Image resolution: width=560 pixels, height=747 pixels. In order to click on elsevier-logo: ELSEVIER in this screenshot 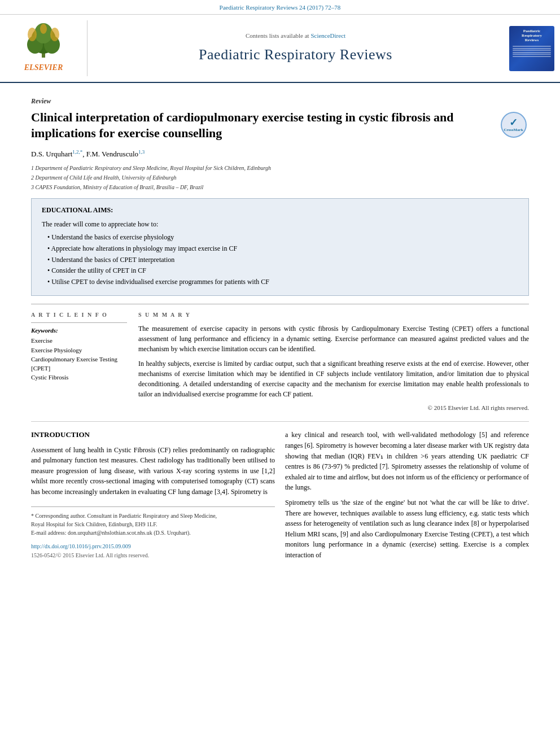, I will do `click(44, 49)`.